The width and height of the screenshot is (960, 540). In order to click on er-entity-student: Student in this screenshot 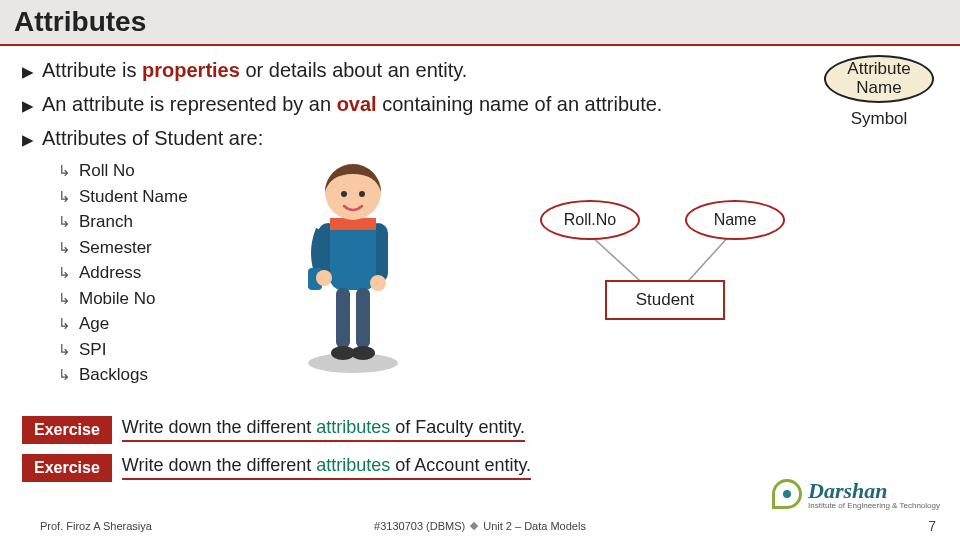, I will do `click(665, 300)`.